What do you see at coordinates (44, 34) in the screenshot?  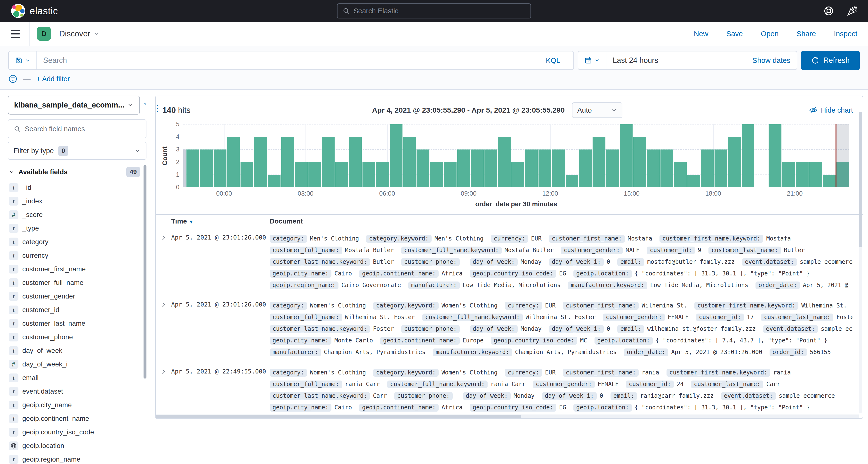 I see `space-avatar: D` at bounding box center [44, 34].